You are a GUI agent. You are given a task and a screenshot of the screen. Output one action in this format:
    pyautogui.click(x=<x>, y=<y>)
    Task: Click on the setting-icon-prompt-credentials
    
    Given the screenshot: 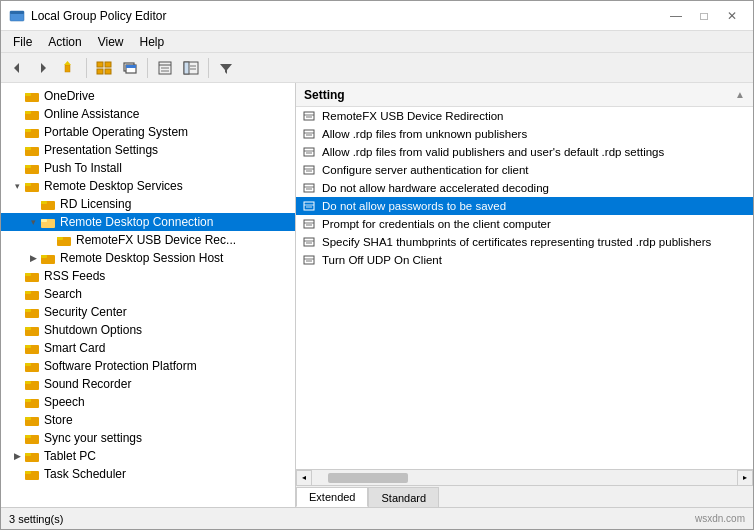 What is the action you would take?
    pyautogui.click(x=310, y=224)
    